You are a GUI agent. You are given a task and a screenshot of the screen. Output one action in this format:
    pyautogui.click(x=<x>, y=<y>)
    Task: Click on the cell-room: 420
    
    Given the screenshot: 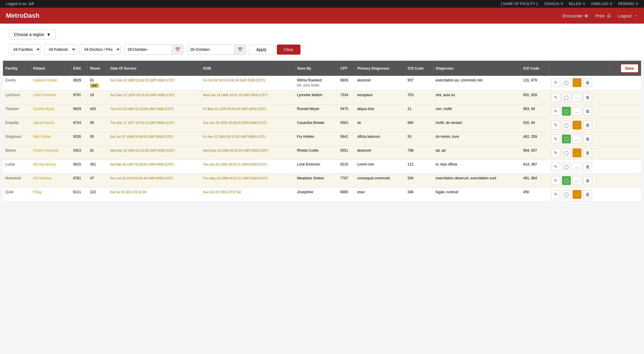 What is the action you would take?
    pyautogui.click(x=98, y=112)
    